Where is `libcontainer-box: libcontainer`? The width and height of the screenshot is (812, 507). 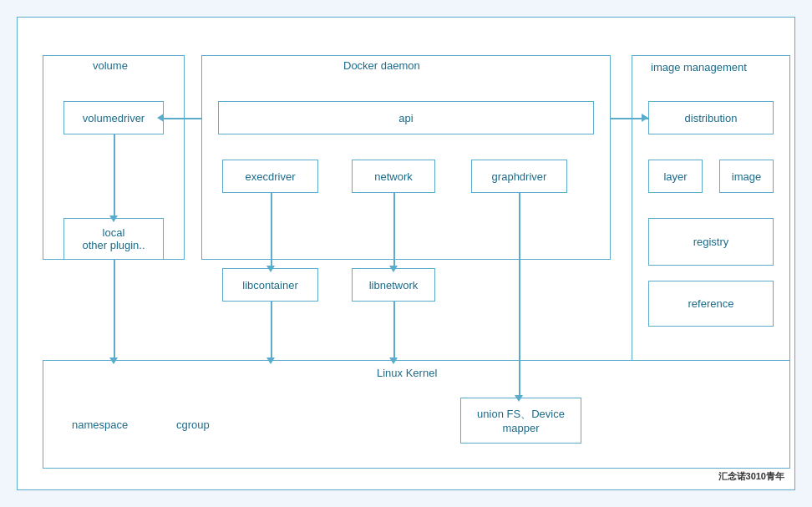
libcontainer-box: libcontainer is located at coordinates (271, 285).